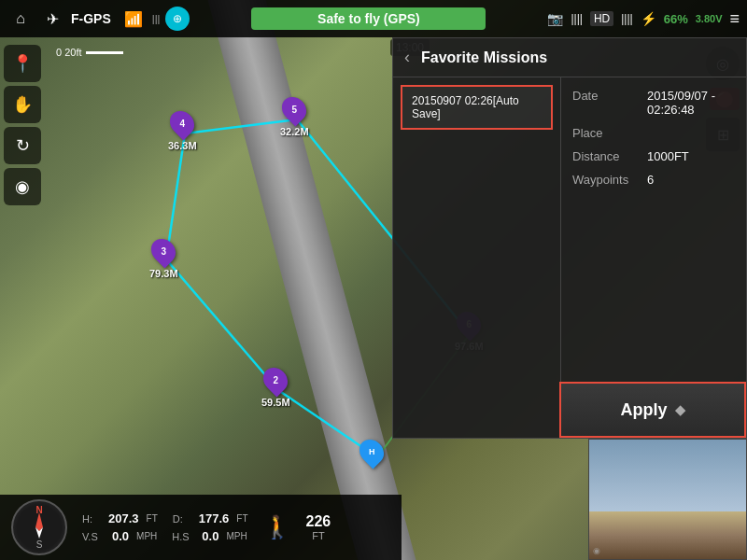  Describe the element at coordinates (374, 19) in the screenshot. I see `top-bar: ⌂ ✈ F-GPS 📶 ||| ⊕ Safe to fly (GPS) 📷 ||…` at that location.